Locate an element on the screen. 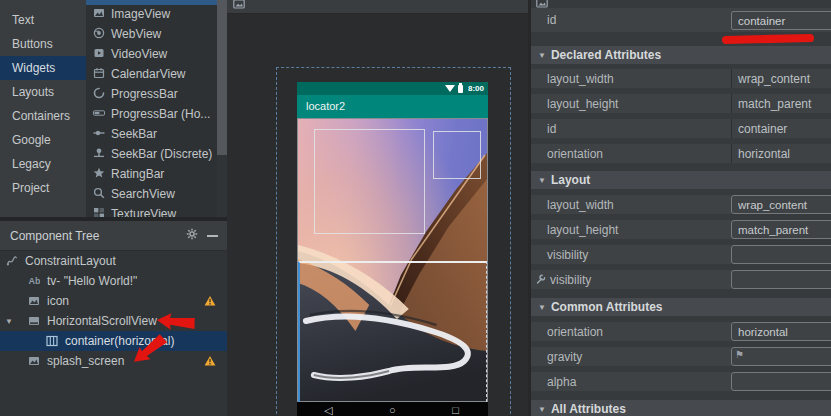  expander-chevron-down-icon: ▼ is located at coordinates (9, 322).